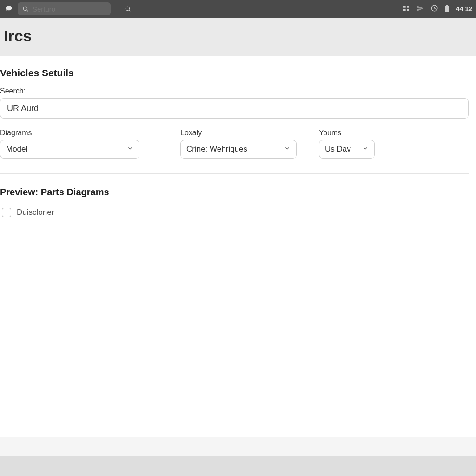  I want to click on preview-heading: Preview: Parts Diagrams, so click(234, 192).